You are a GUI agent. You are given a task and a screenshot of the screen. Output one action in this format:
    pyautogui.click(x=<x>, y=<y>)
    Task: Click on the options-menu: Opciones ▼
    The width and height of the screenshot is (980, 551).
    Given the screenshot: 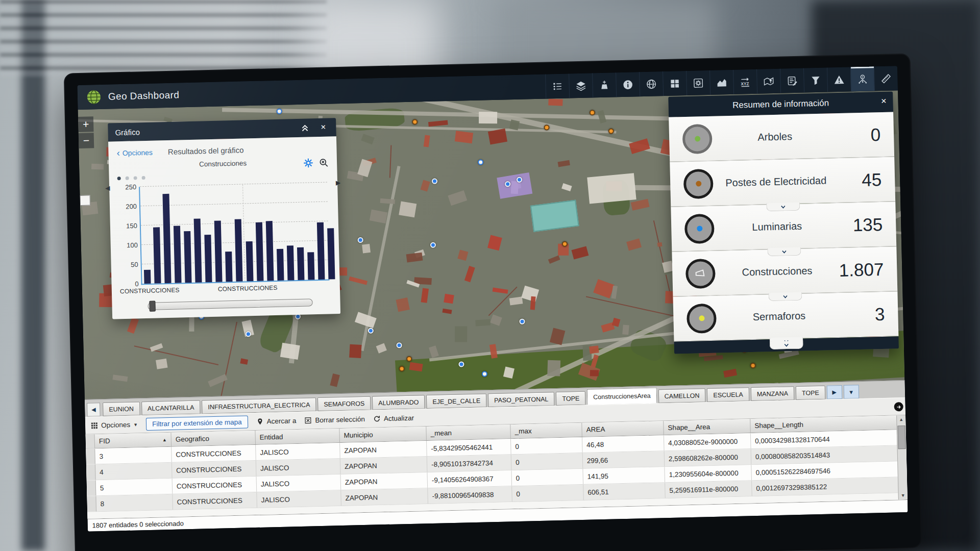 What is the action you would take?
    pyautogui.click(x=114, y=424)
    